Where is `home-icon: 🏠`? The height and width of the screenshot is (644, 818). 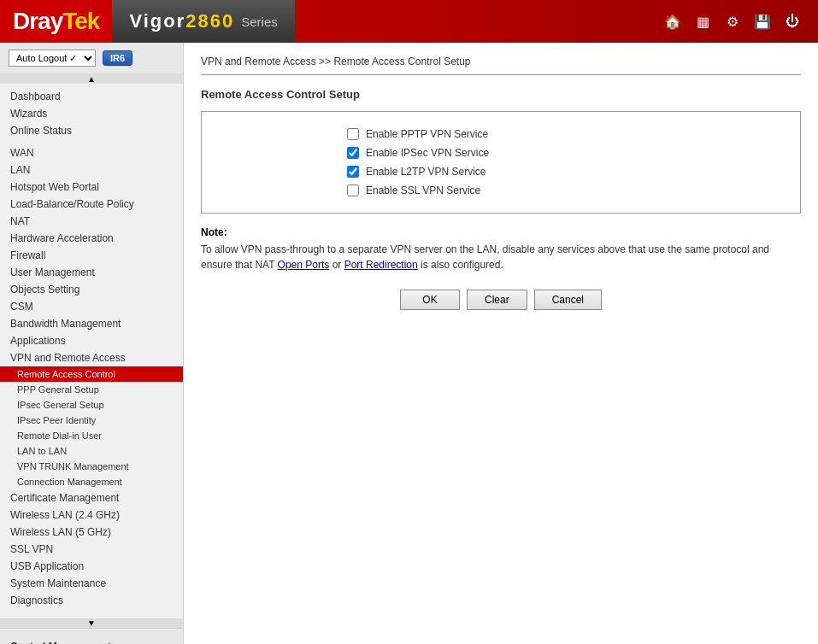 home-icon: 🏠 is located at coordinates (673, 21).